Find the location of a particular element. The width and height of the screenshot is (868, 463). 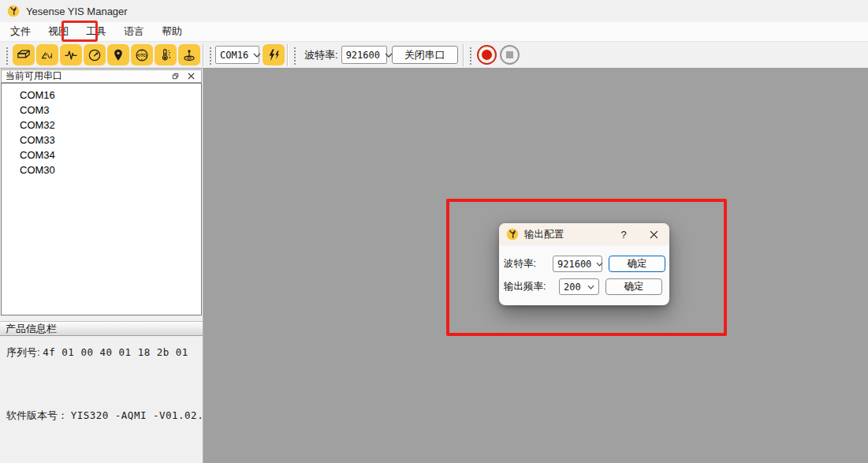

thermometer-button is located at coordinates (166, 55).